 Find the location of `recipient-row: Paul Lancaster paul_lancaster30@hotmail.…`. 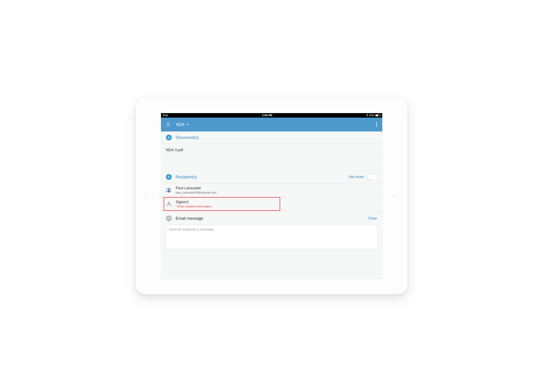

recipient-row: Paul Lancaster paul_lancaster30@hotmail.… is located at coordinates (272, 190).